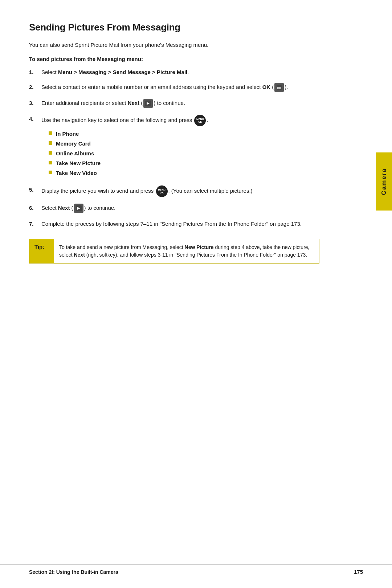 The width and height of the screenshot is (392, 588). Describe the element at coordinates (279, 88) in the screenshot. I see `svg-text: OK` at that location.